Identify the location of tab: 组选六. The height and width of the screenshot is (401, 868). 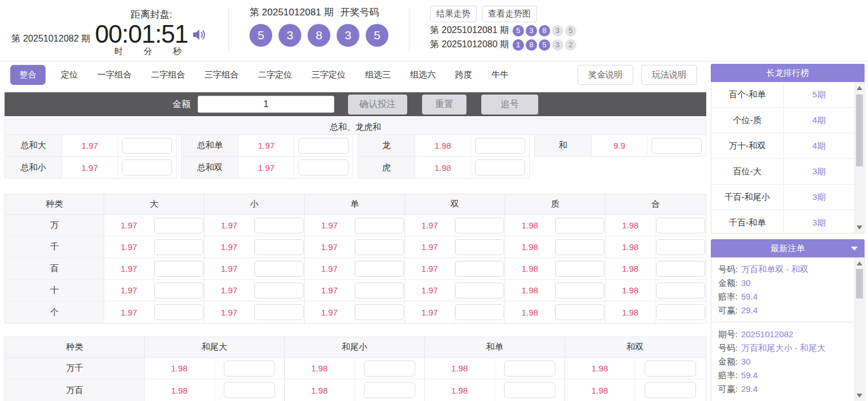
(423, 75).